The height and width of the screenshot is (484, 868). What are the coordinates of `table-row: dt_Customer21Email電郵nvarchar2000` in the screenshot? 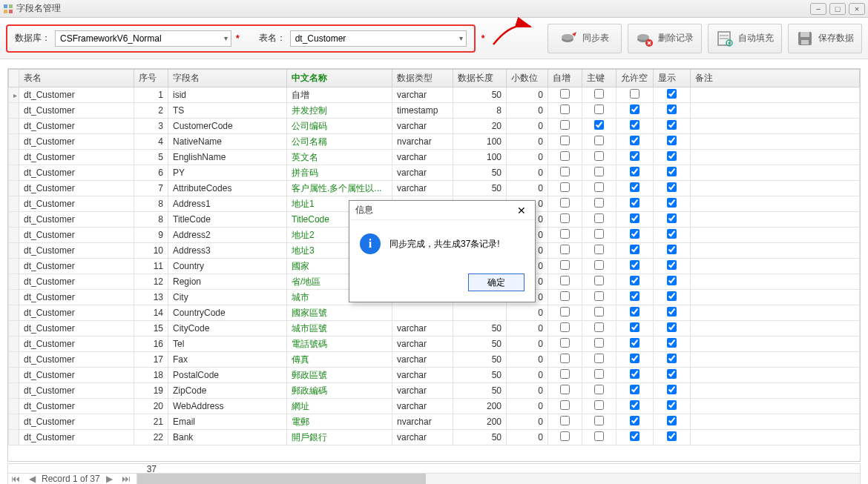 It's located at (435, 422).